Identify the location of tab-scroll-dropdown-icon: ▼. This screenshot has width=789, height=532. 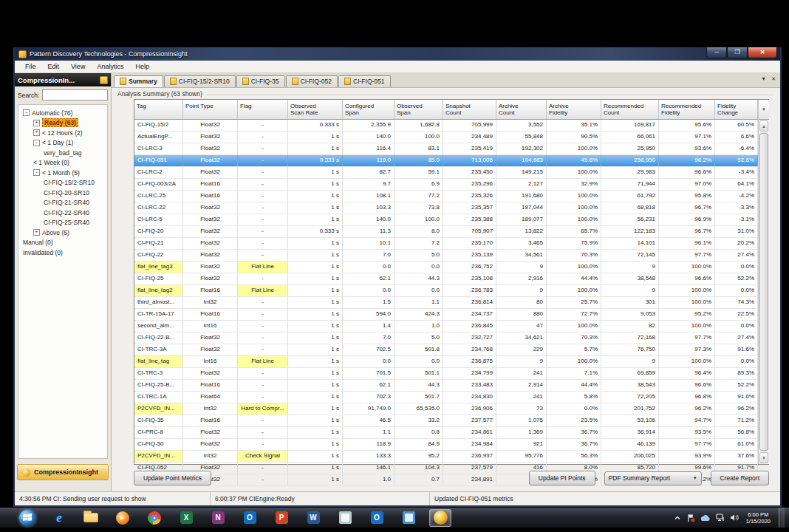
(764, 79).